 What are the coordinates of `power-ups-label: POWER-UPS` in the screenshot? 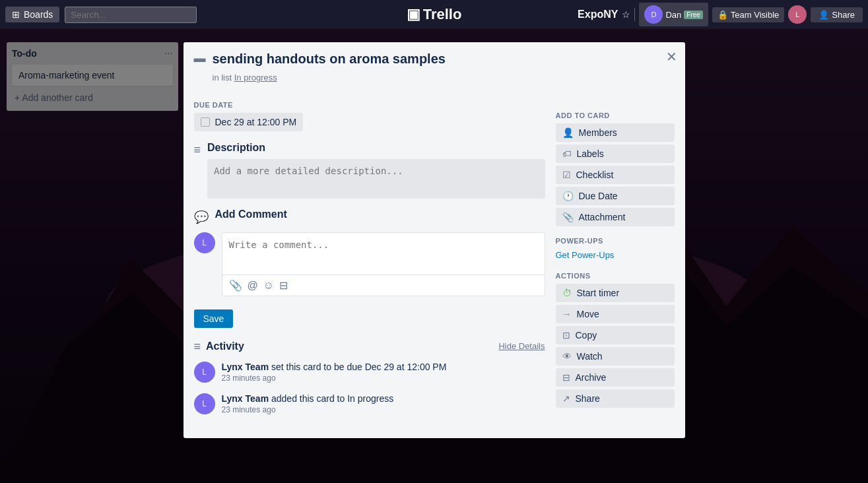 It's located at (615, 241).